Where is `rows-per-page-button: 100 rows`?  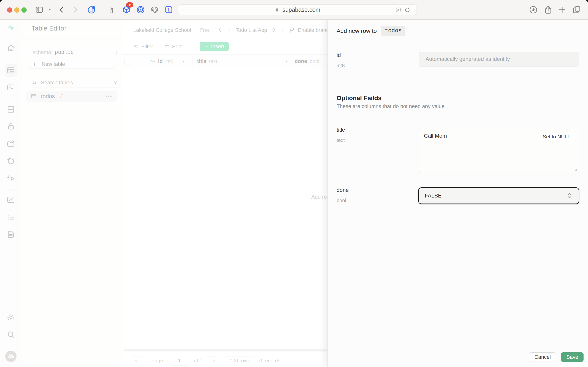 rows-per-page-button: 100 rows is located at coordinates (240, 361).